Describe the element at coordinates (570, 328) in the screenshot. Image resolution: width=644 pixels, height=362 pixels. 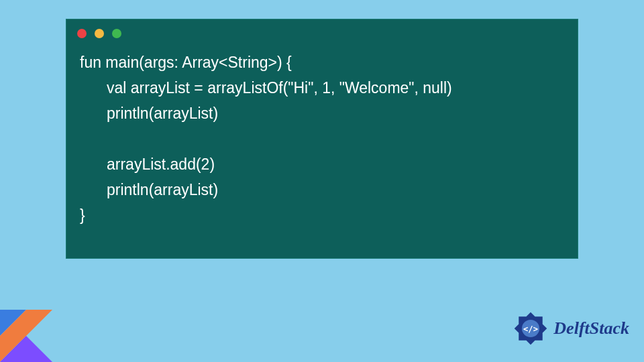
I see `brand-watermark: </> DelftStack` at that location.